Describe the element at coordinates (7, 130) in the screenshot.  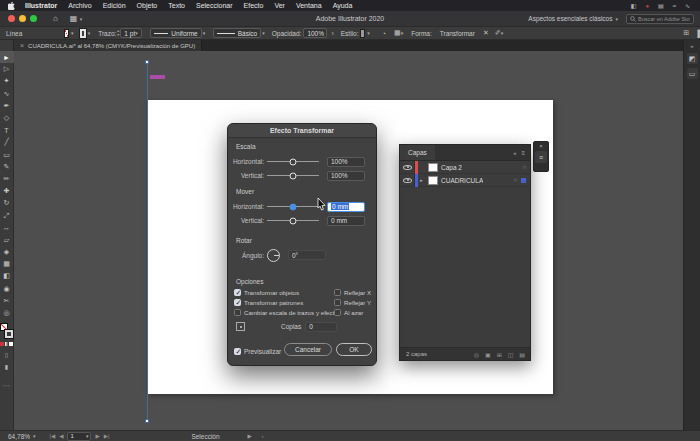
I see `type-tool: T` at that location.